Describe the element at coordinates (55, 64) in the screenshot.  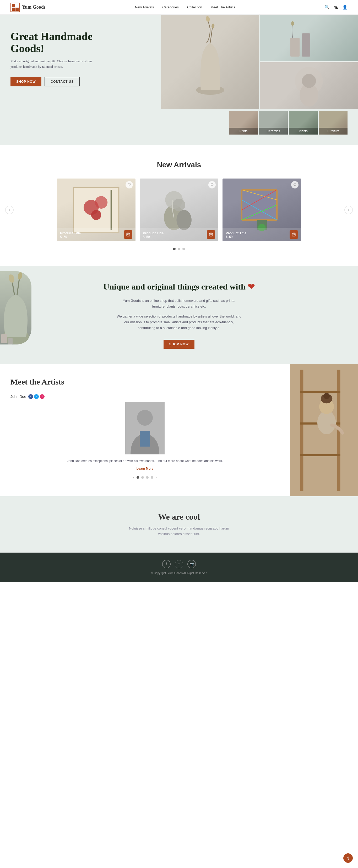
I see `hero-subtitle: Make an original and unique gift. Choose…` at that location.